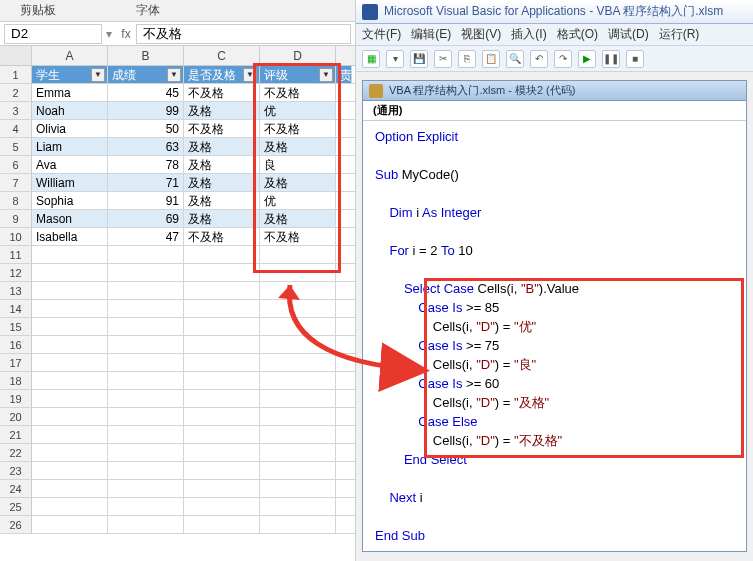  I want to click on row-header: 14, so click(16, 308).